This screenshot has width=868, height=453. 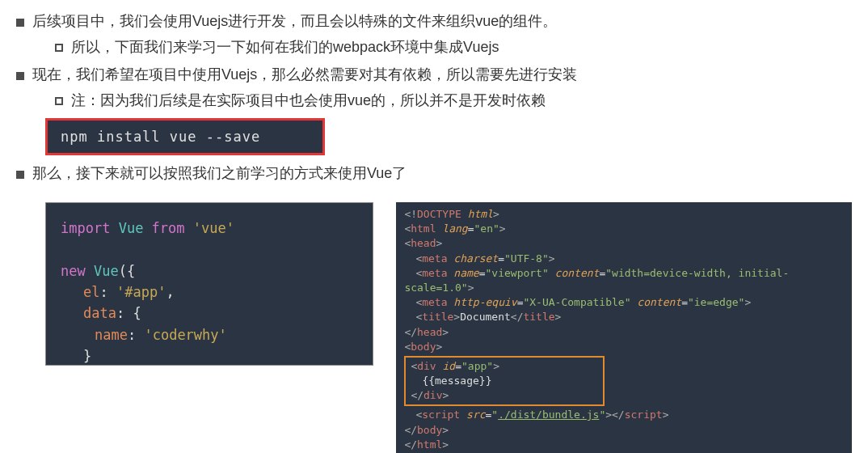 What do you see at coordinates (91, 292) in the screenshot?
I see `key-el: el` at bounding box center [91, 292].